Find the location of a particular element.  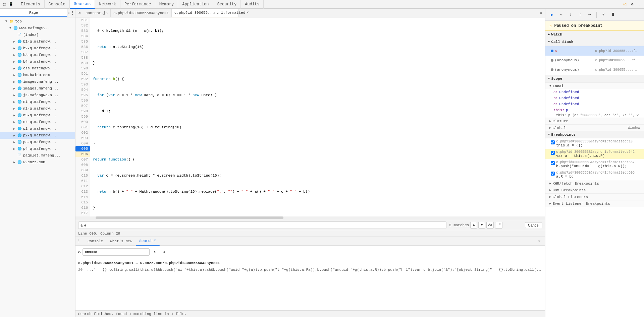

tree-item-p4: ▶🌐p4-q.mafengw... is located at coordinates (38, 149).